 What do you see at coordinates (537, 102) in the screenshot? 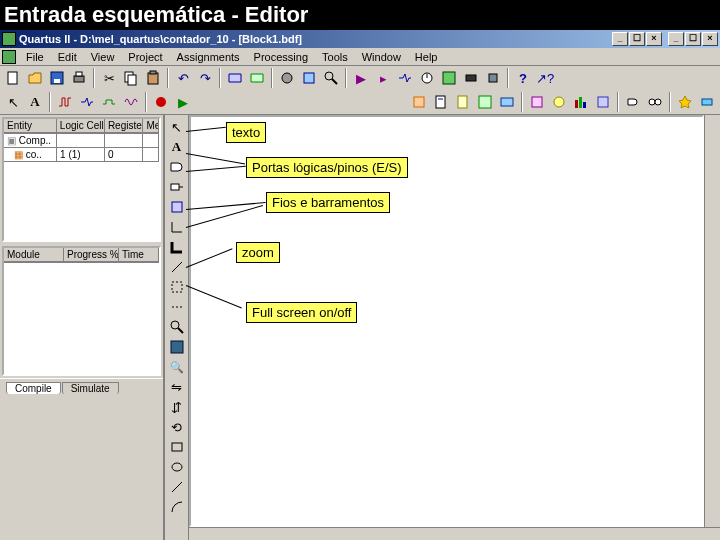
I see `assignment-editor-button` at bounding box center [537, 102].